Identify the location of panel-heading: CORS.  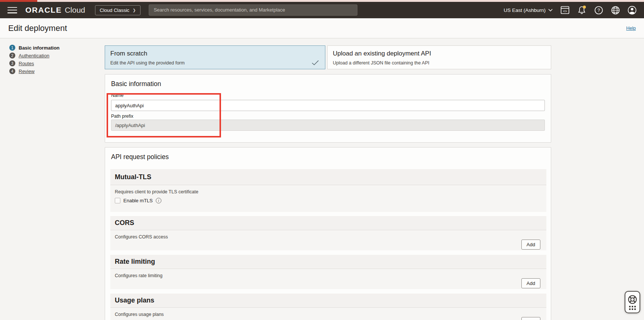
(124, 223).